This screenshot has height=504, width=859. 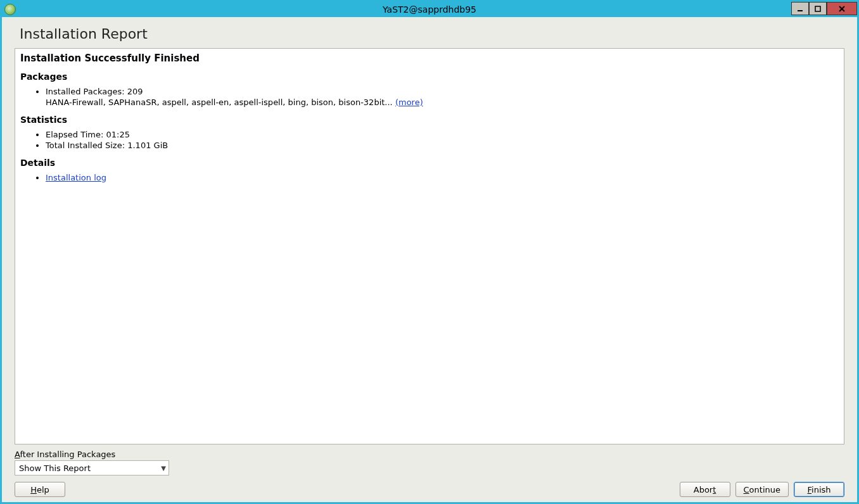 What do you see at coordinates (442, 146) in the screenshot?
I see `installed-size: Total Installed Size: 1.101 GiB` at bounding box center [442, 146].